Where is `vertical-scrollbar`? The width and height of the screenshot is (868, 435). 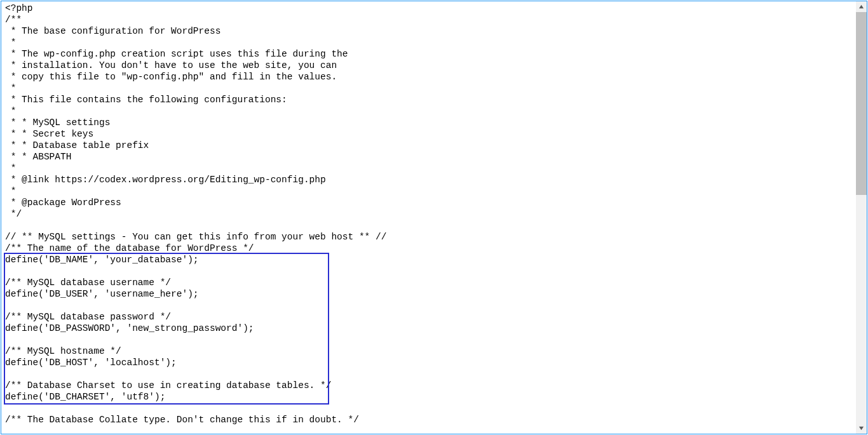
vertical-scrollbar is located at coordinates (862, 217).